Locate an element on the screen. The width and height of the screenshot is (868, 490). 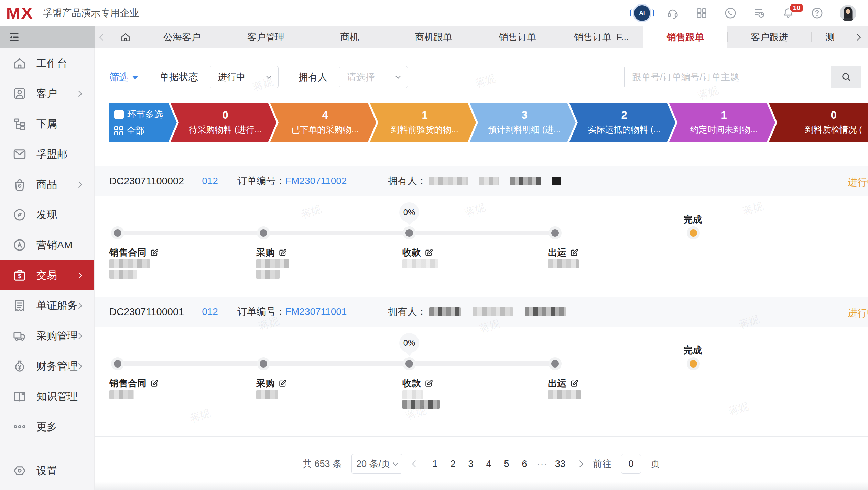
sidebar-item-trade-active: $ 交易 is located at coordinates (47, 275).